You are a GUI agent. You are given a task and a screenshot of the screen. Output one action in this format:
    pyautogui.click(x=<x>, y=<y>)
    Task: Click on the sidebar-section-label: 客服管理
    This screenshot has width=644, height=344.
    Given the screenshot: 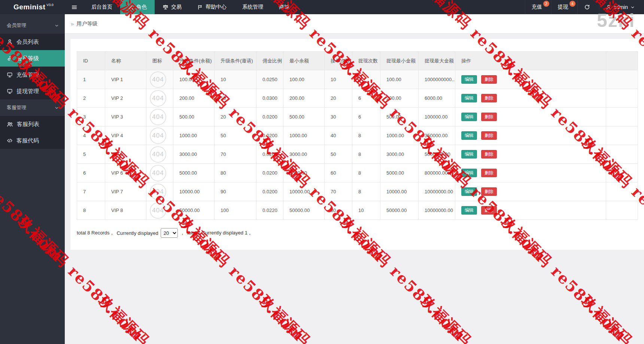 What is the action you would take?
    pyautogui.click(x=16, y=108)
    